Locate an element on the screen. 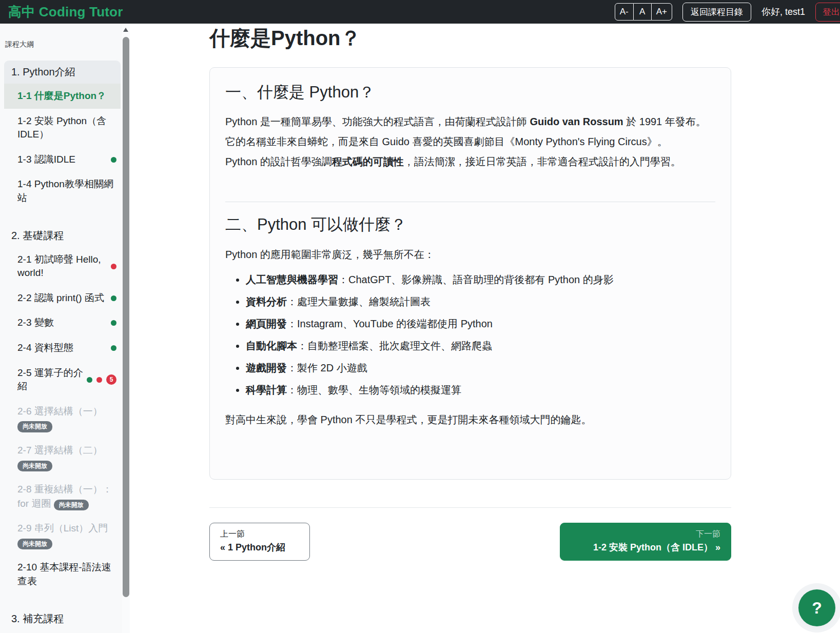 Image resolution: width=840 pixels, height=633 pixels. question-mark-icon: ? is located at coordinates (817, 608).